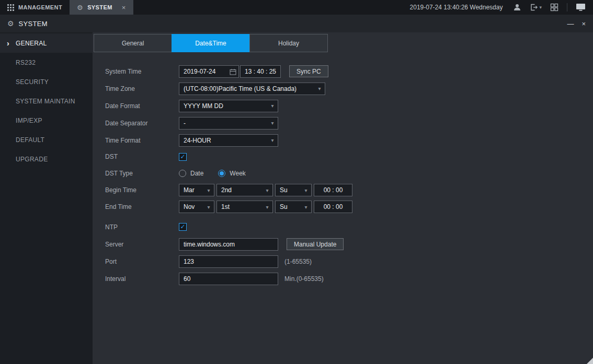 The width and height of the screenshot is (593, 364). What do you see at coordinates (247, 89) in the screenshot?
I see `selected-value: (UTC-08:00)Pacific Time (US & Canada)` at bounding box center [247, 89].